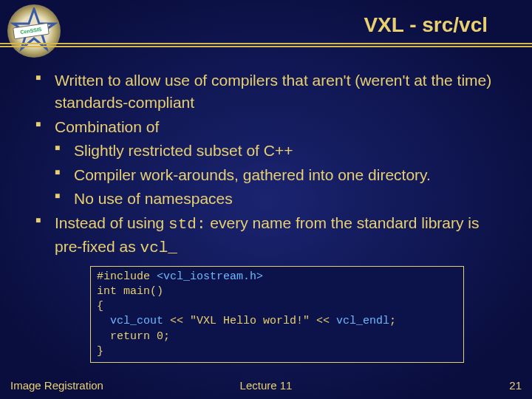 This screenshot has width=532, height=399. What do you see at coordinates (273, 92) in the screenshot?
I see `bullet-text: Written to allow use of compilers that a…` at bounding box center [273, 92].